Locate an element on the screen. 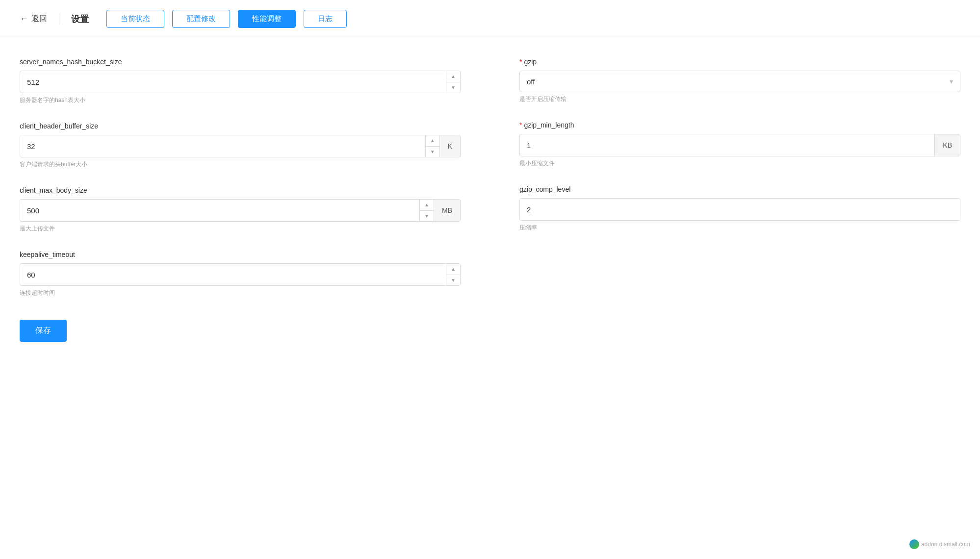 This screenshot has width=980, height=559. label-client-header-buffer: client_header_buffer_size is located at coordinates (240, 126).